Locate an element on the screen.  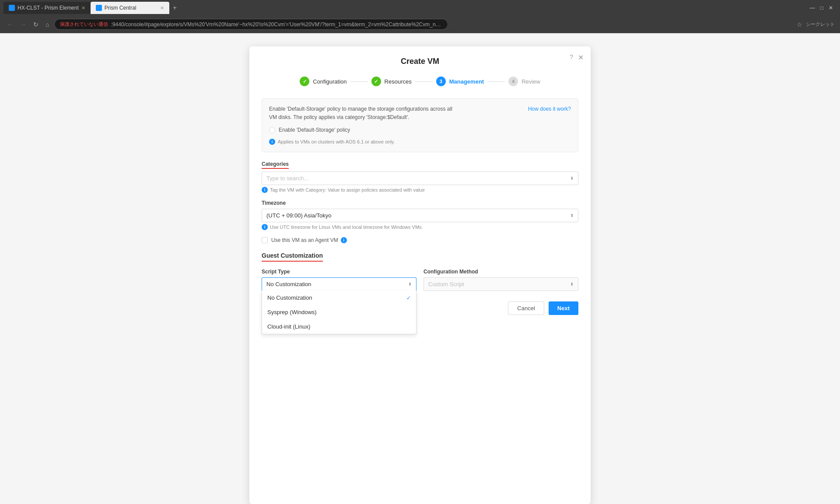
agent-vm-row: Use this VM as an Agent VM i is located at coordinates (420, 240).